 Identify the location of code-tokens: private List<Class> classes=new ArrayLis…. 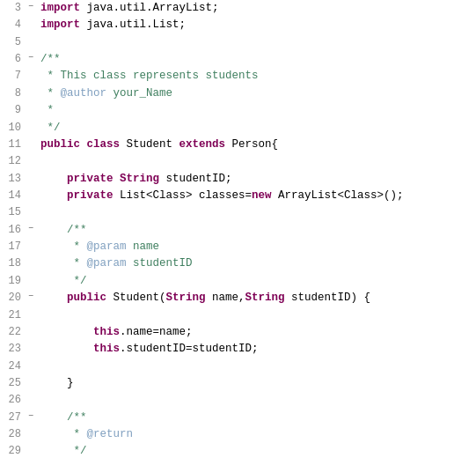
(257, 196).